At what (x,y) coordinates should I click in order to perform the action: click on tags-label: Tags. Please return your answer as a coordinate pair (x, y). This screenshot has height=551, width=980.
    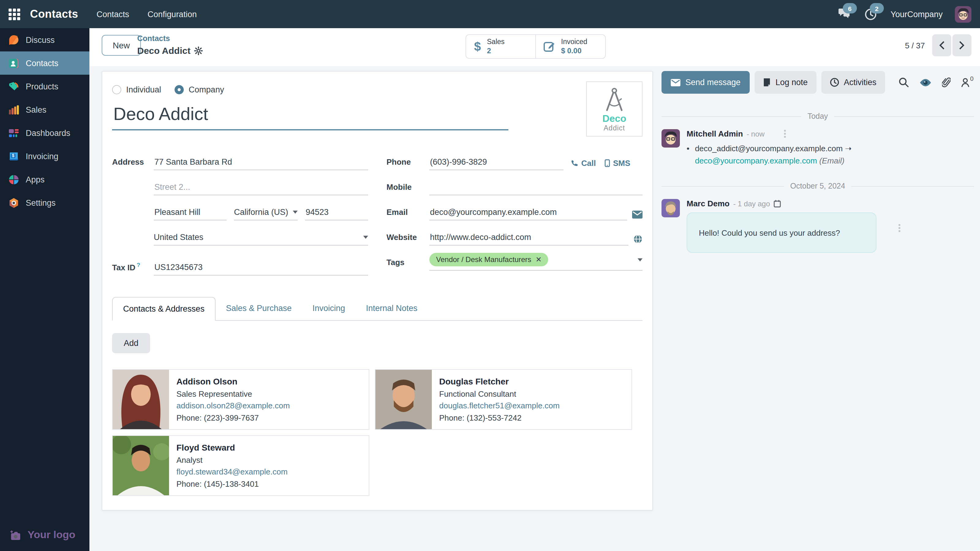
    Looking at the image, I should click on (408, 264).